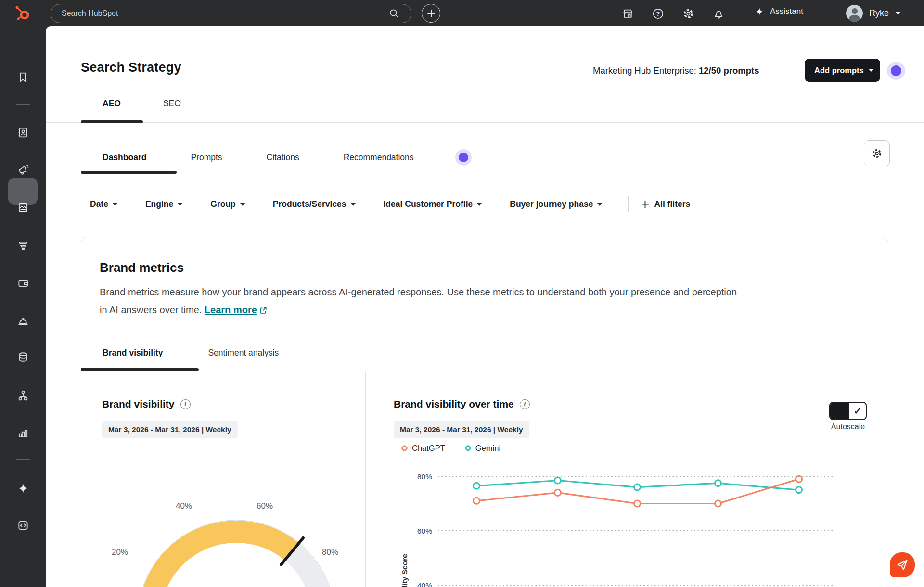  I want to click on content-icon, so click(23, 207).